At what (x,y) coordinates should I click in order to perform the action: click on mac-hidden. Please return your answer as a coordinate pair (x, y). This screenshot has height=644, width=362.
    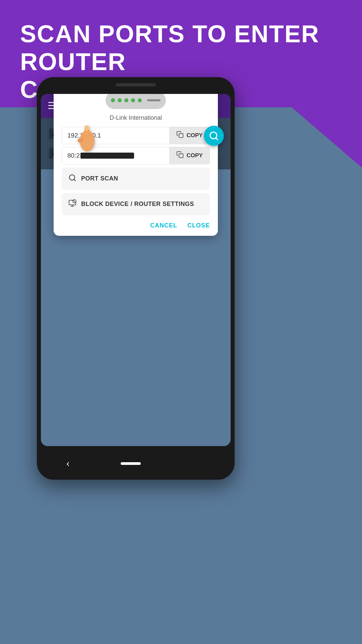
    Looking at the image, I should click on (107, 156).